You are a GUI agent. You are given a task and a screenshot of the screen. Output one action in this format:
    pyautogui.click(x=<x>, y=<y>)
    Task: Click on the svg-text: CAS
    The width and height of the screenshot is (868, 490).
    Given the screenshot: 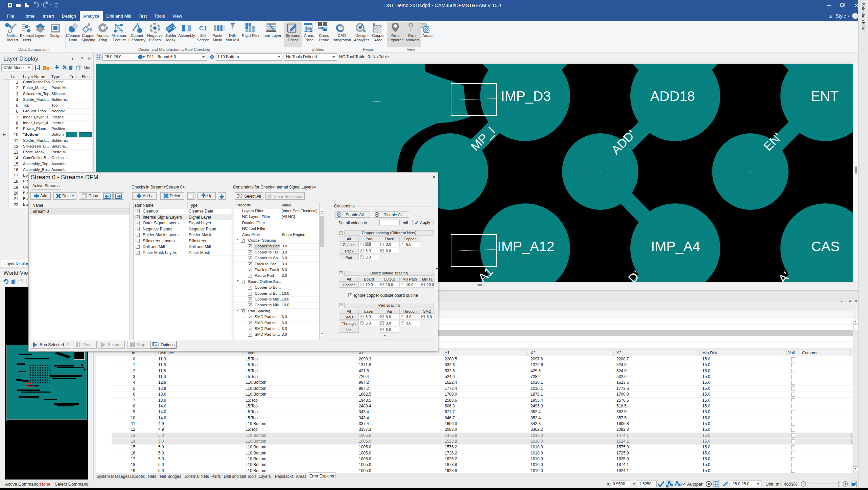 What is the action you would take?
    pyautogui.click(x=825, y=246)
    